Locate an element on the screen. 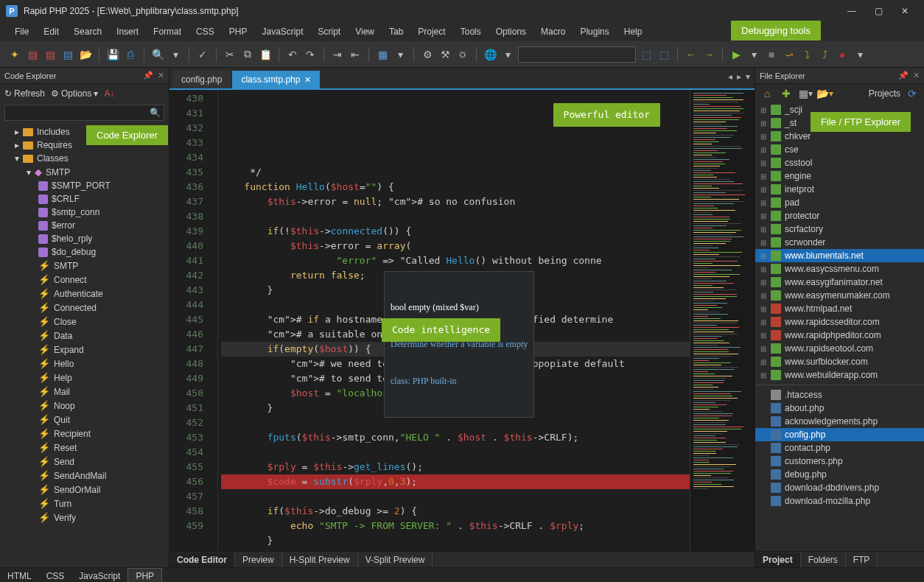 This screenshot has width=924, height=582. folder-item: ⊞ www.easymenumaker.com is located at coordinates (840, 295).